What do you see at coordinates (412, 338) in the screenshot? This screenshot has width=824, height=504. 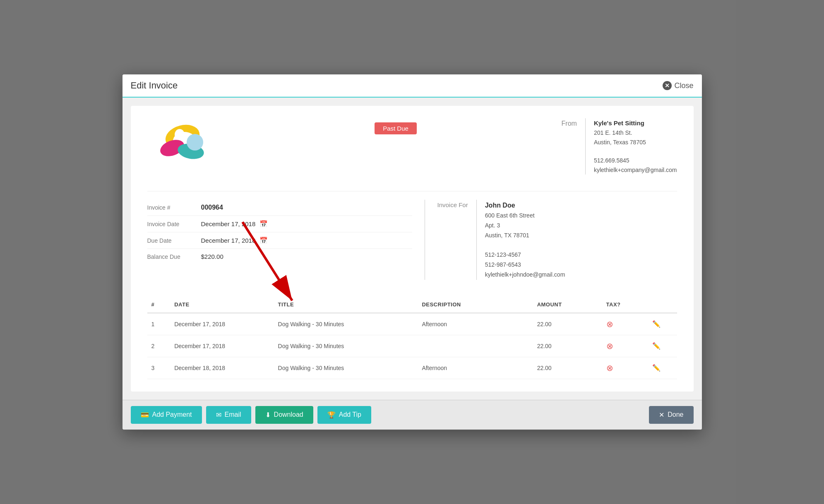 I see `line-items-section: # DATE TITLE DESCRIPTION AMOUNT TAX?` at bounding box center [412, 338].